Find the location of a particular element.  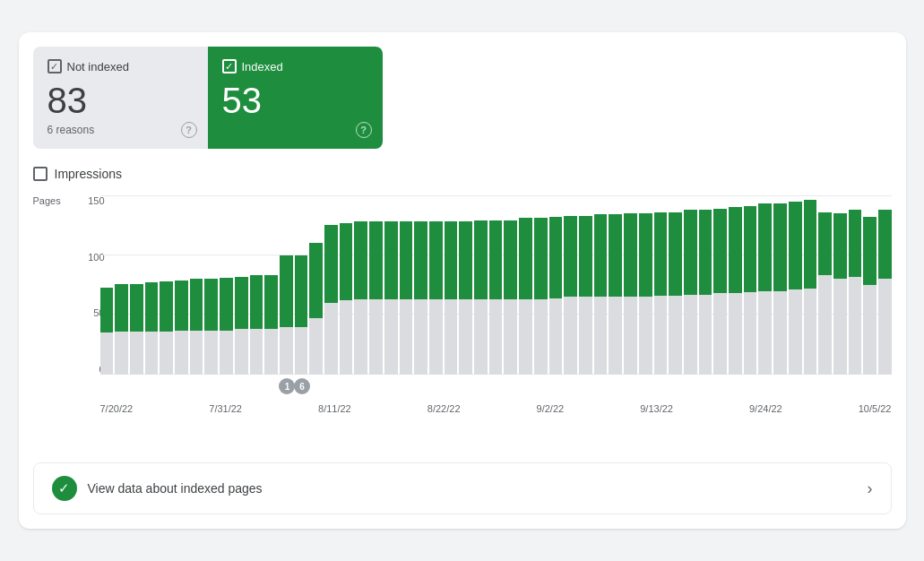

checkmark-icon: ✓ is located at coordinates (54, 66).